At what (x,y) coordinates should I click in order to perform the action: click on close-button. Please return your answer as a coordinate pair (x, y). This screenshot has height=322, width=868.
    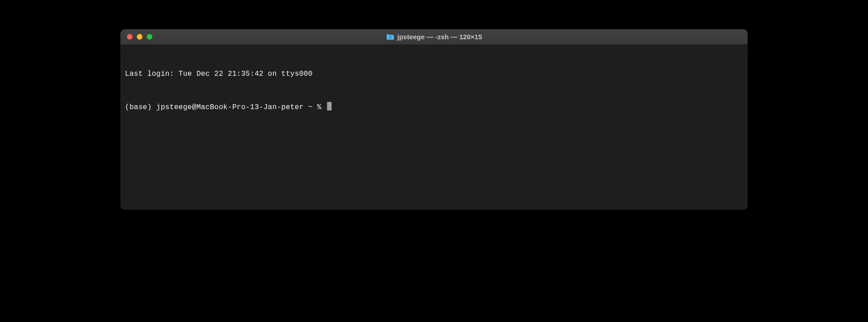
    Looking at the image, I should click on (130, 37).